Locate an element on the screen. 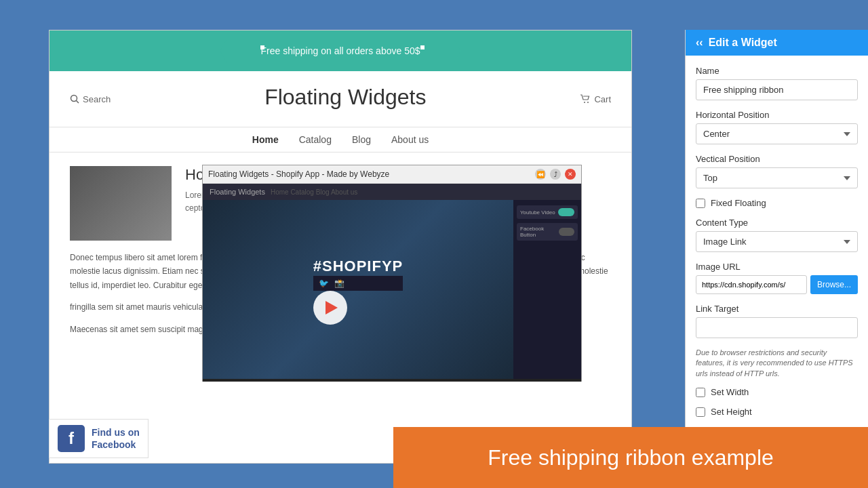 This screenshot has width=868, height=488. orange-banner-text: Free shipping ribbon example is located at coordinates (631, 458).